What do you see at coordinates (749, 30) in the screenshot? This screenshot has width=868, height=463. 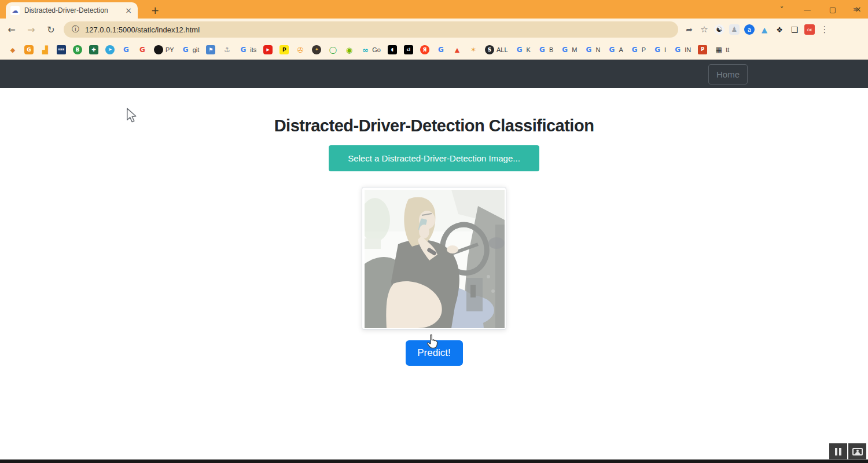 I see `a-letter-extension-icon: a` at bounding box center [749, 30].